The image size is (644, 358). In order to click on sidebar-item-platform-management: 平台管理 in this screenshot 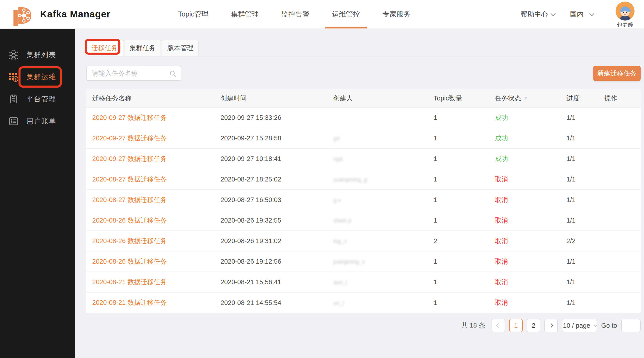, I will do `click(38, 99)`.